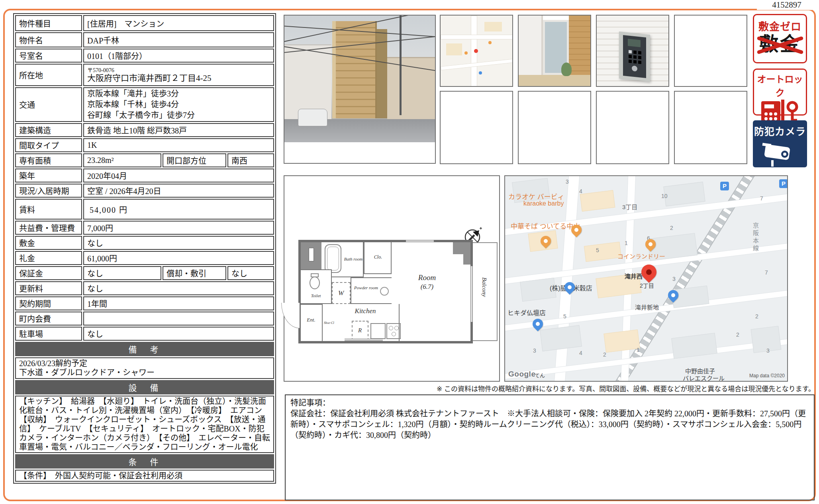 The image size is (819, 504). I want to click on document-number: 4152897, so click(787, 5).